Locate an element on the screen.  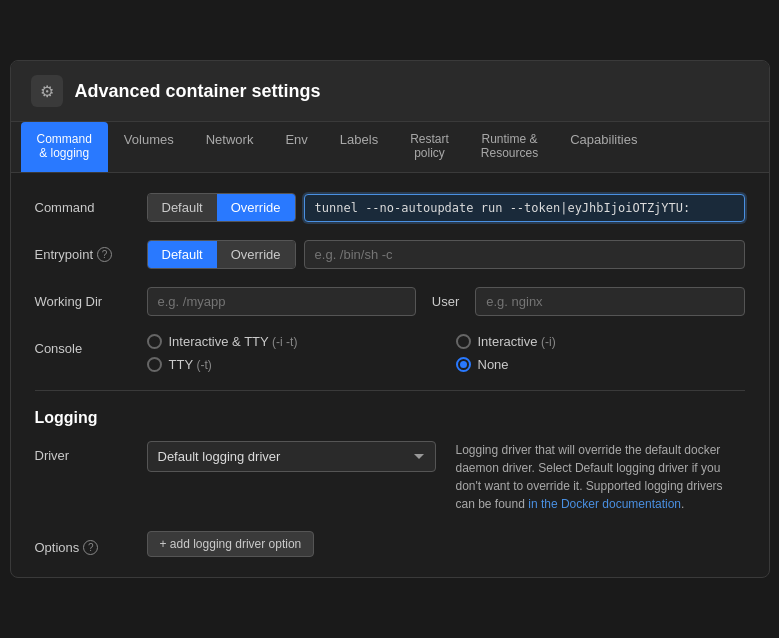
radio-label-none: None is located at coordinates (494, 364).